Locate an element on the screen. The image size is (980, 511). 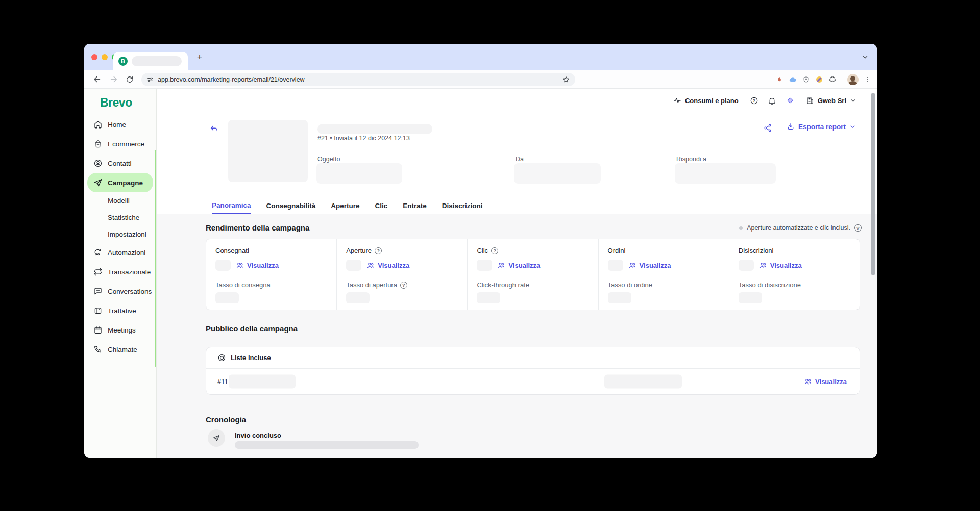
tab-disiscrizioni: Disiscrizioni is located at coordinates (462, 206).